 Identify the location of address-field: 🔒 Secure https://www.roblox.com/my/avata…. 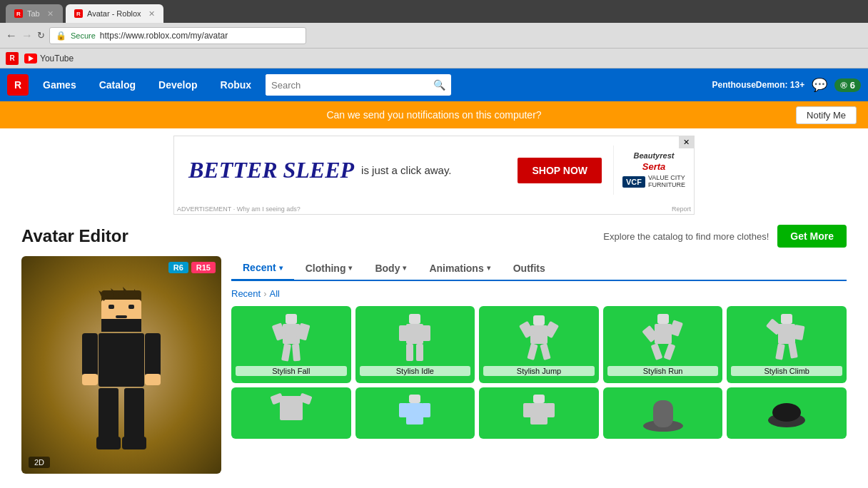
(178, 36).